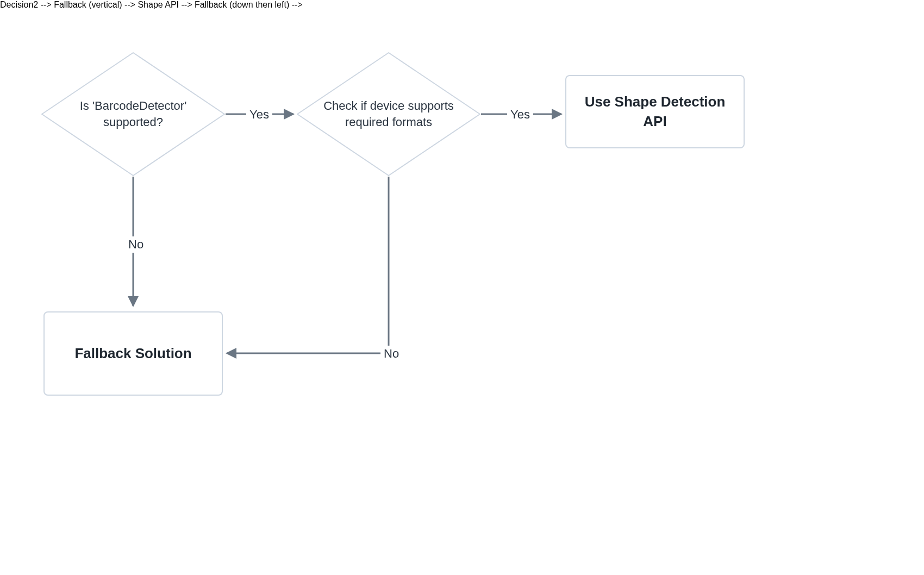 This screenshot has width=924, height=575. What do you see at coordinates (133, 114) in the screenshot?
I see `decision-barcodedetector-supported: Is 'BarcodeDetector' supported?` at bounding box center [133, 114].